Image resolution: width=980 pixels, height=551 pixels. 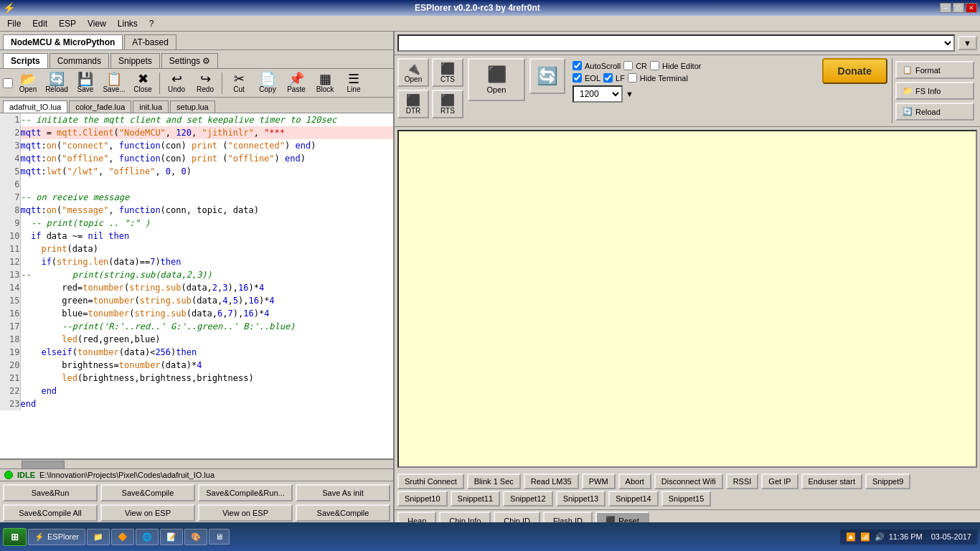 What do you see at coordinates (325, 83) in the screenshot?
I see `block-button: ▦ Block` at bounding box center [325, 83].